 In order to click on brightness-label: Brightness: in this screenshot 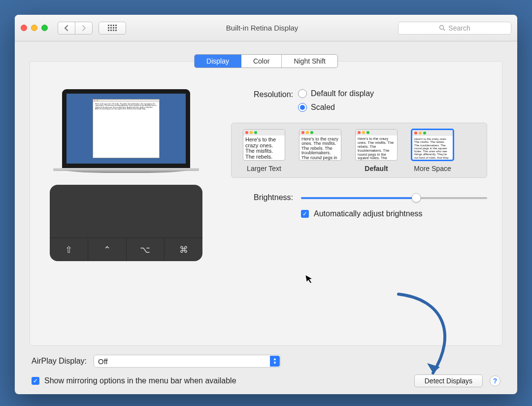, I will do `click(261, 198)`.